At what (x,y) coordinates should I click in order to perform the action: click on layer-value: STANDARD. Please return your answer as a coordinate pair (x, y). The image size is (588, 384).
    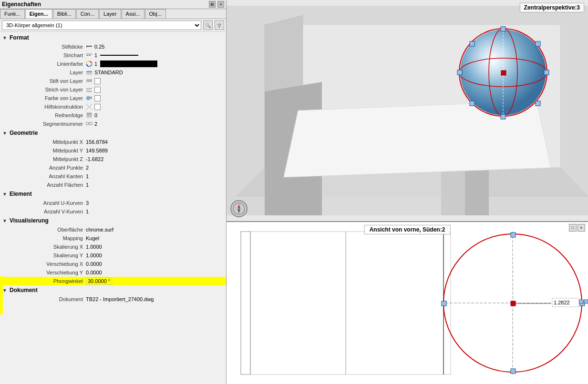
    Looking at the image, I should click on (109, 72).